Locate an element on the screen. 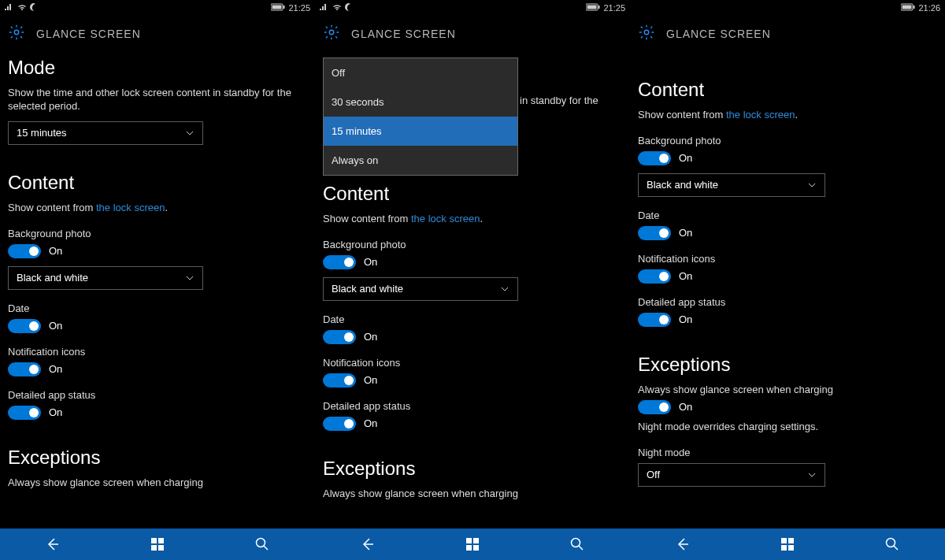 Image resolution: width=945 pixels, height=560 pixels. photo-mode-value: Black and white is located at coordinates (367, 288).